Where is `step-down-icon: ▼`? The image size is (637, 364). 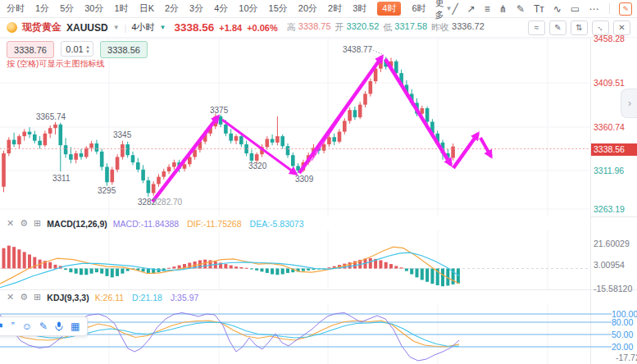
step-down-icon: ▼ is located at coordinates (88, 52).